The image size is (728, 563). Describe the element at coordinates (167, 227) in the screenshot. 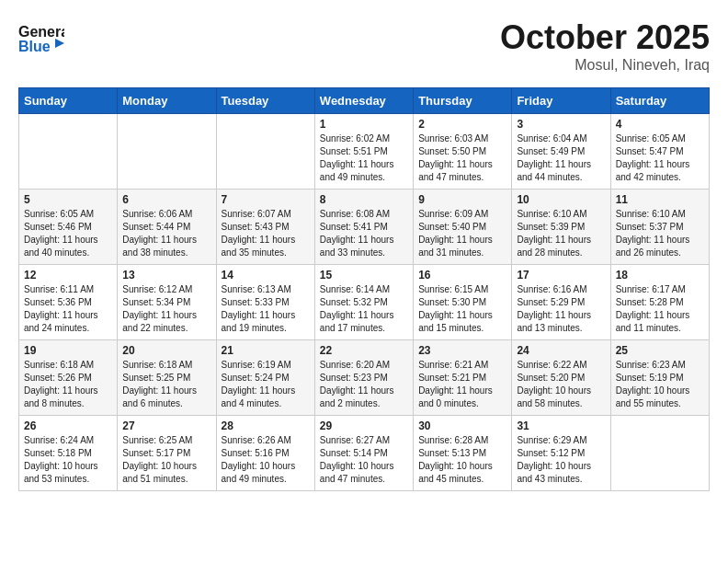

I see `calendar-cell: 6Sunrise: 6:06 AM Sunset: 5:44 PM Daylig…` at that location.